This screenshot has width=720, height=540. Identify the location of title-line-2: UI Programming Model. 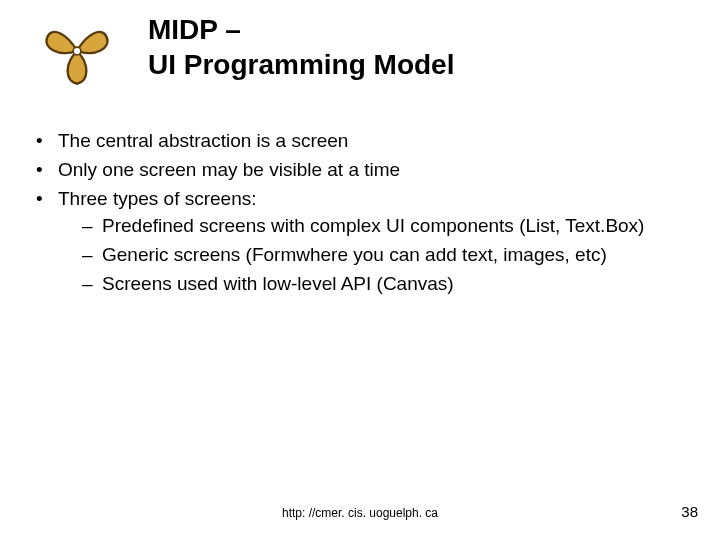
(301, 64).